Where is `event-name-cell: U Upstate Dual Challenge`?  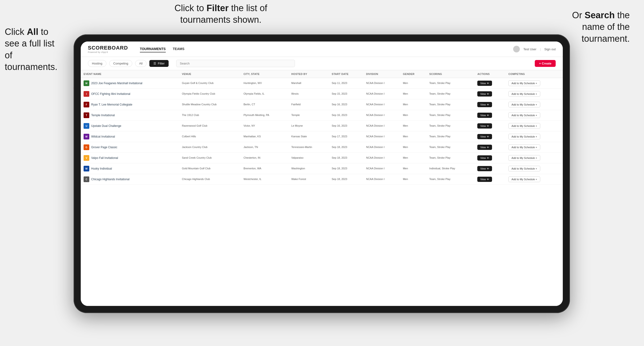
event-name-cell: U Upstate Dual Challenge is located at coordinates (130, 126).